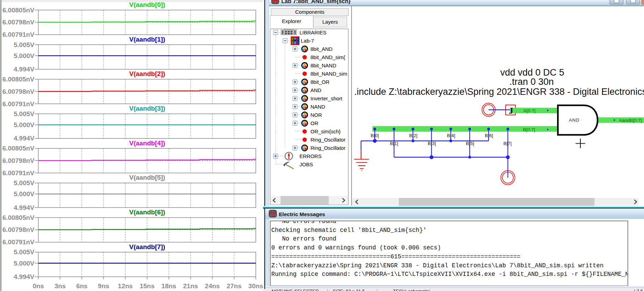  What do you see at coordinates (532, 72) in the screenshot?
I see `svg-text: vdd vdd 0 DC 5` at bounding box center [532, 72].